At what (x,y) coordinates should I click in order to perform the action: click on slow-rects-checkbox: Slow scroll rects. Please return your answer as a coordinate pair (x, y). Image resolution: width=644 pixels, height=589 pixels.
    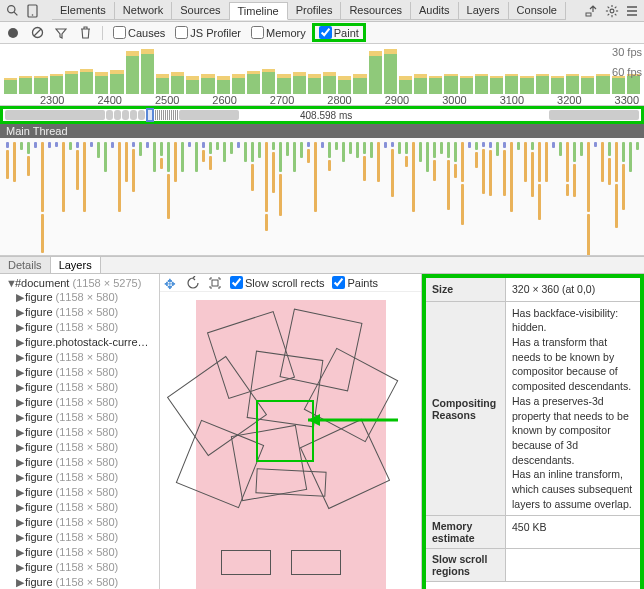
    Looking at the image, I should click on (277, 282).